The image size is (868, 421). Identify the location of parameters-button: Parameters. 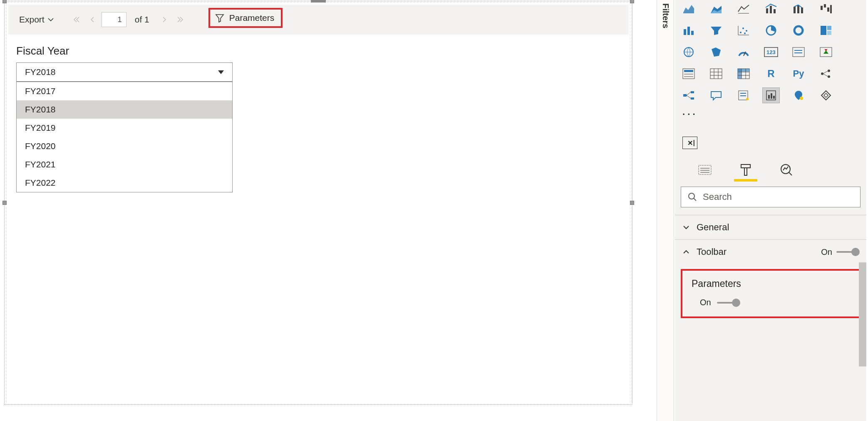
(252, 18).